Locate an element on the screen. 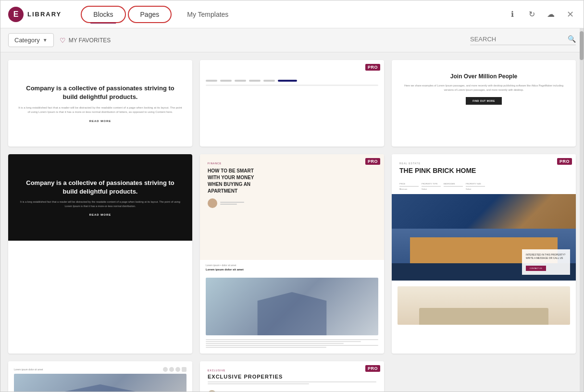  refresh-icon: ↻ is located at coordinates (532, 14).